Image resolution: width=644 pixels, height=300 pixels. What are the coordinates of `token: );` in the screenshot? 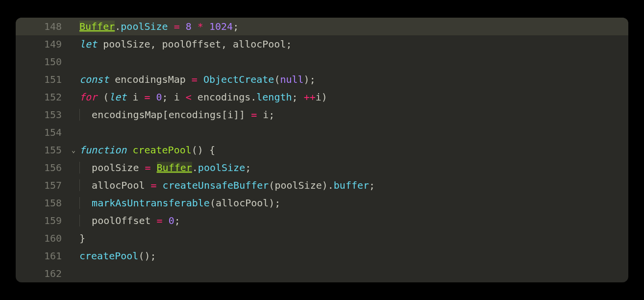 It's located at (310, 79).